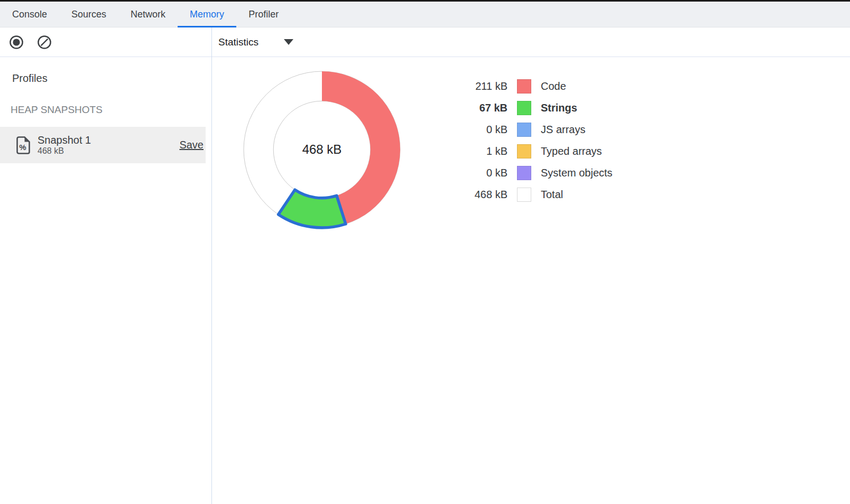  Describe the element at coordinates (523, 141) in the screenshot. I see `chart-legend: 211 kB Code 67 kB Strings 0 kB JS arrays…` at that location.